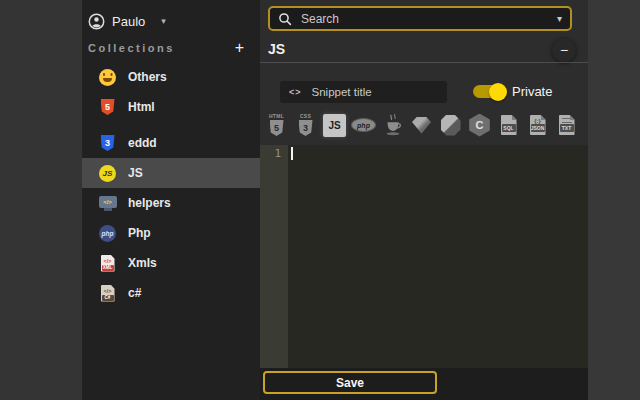 The width and height of the screenshot is (640, 400). I want to click on search-icon, so click(285, 19).